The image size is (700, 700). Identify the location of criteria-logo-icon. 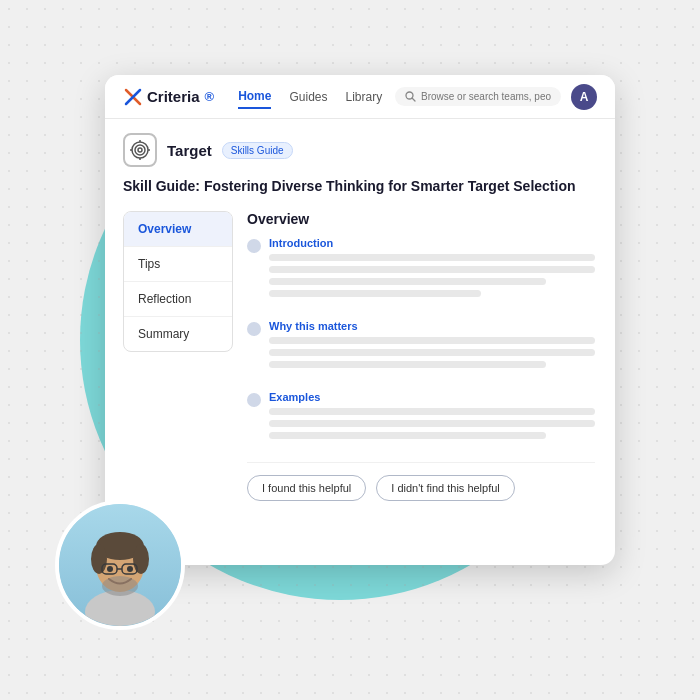
(133, 97).